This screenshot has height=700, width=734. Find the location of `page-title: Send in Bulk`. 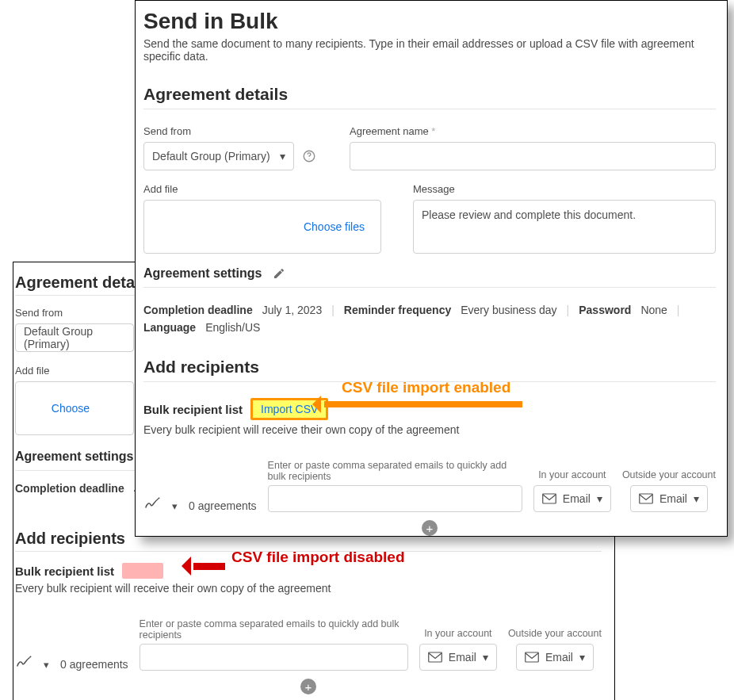

page-title: Send in Bulk is located at coordinates (430, 21).